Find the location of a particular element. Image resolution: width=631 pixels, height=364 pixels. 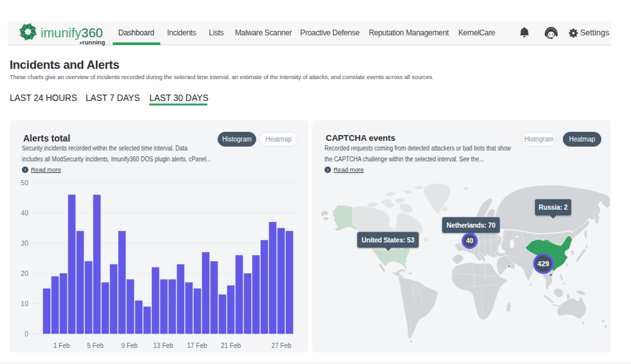

svg-text: 27 Feb is located at coordinates (281, 346).